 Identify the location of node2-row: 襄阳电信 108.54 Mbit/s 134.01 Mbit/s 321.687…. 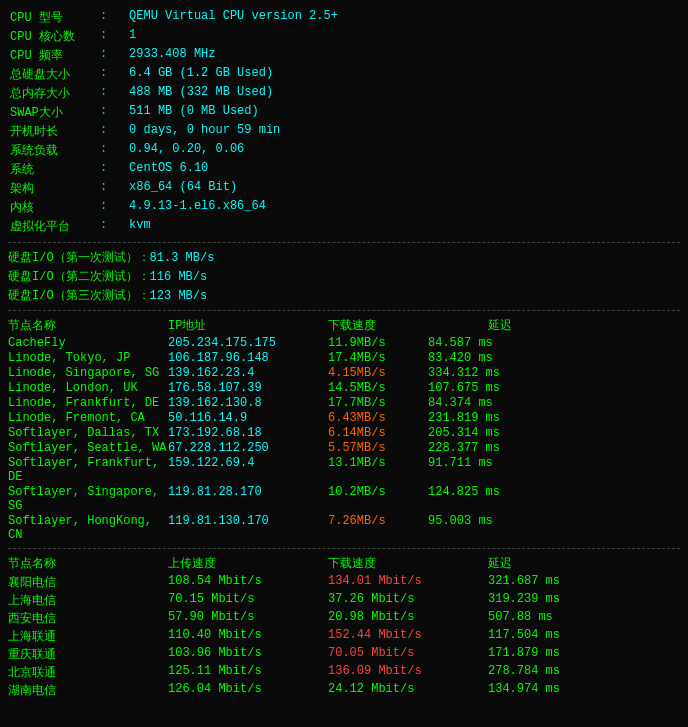
(344, 582).